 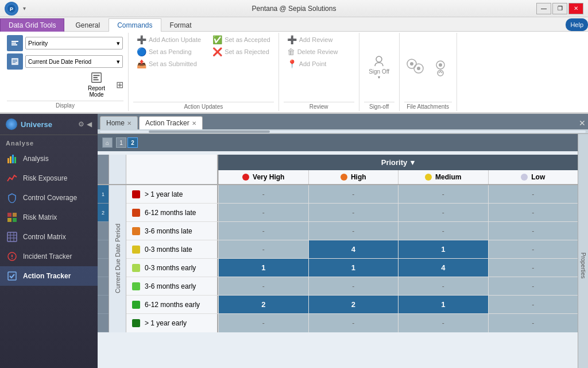 What do you see at coordinates (49, 178) in the screenshot?
I see `sidebar-item-risk-exposure: Risk Exposure` at bounding box center [49, 178].